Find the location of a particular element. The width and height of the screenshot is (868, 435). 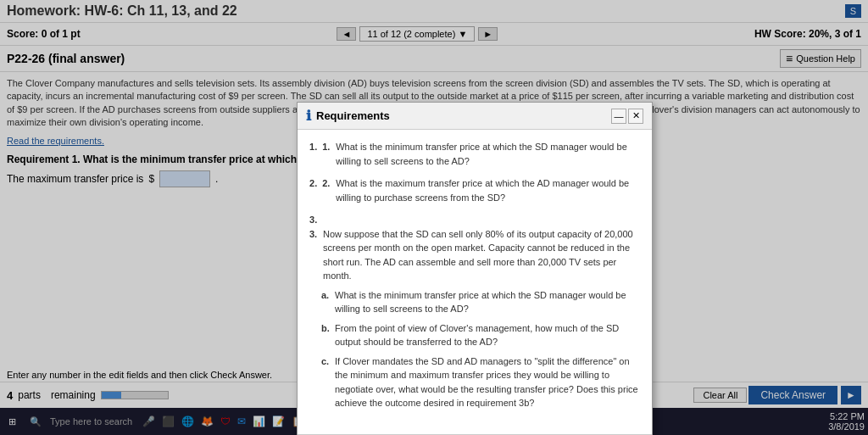

req-3c-text: If Clover mandates the SD and AD manager… is located at coordinates (487, 382).